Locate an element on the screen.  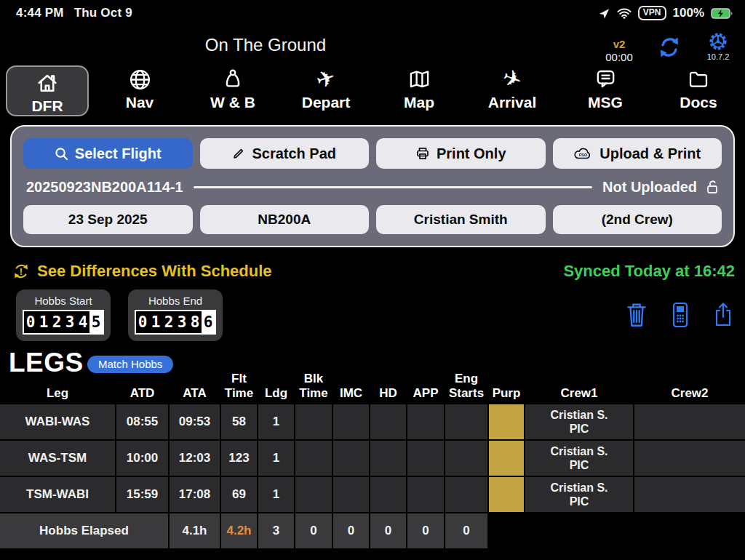
footer-hobbs-elapsed: 4.1h is located at coordinates (195, 531).